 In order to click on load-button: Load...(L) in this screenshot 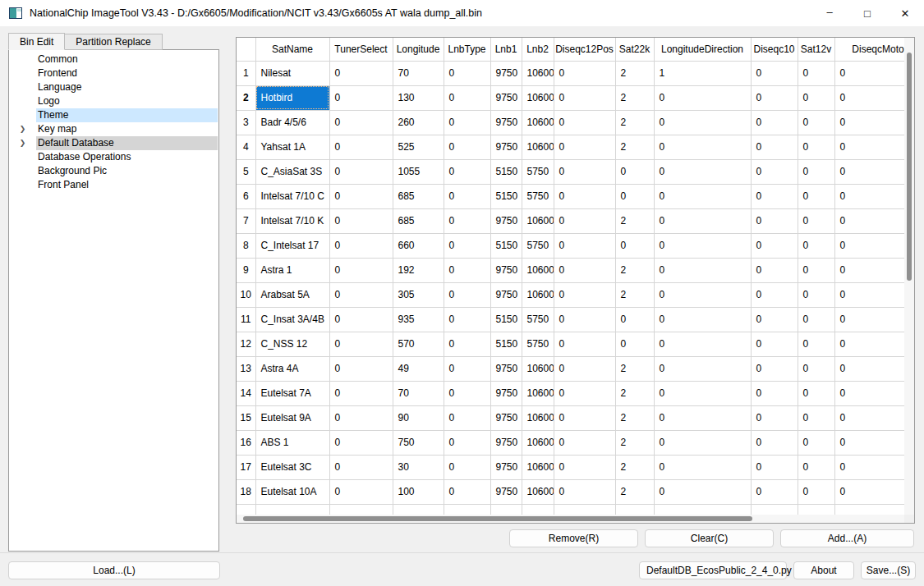, I will do `click(114, 570)`.